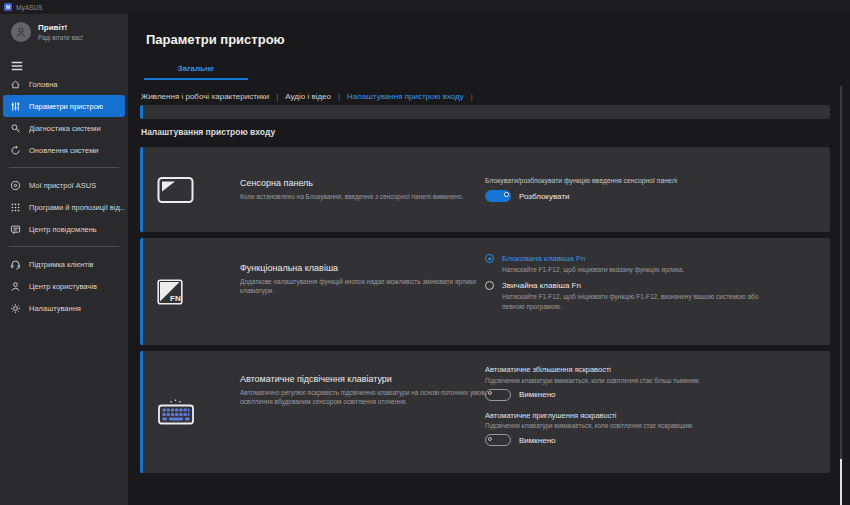 The height and width of the screenshot is (505, 850). What do you see at coordinates (64, 168) in the screenshot?
I see `sidebar-divider` at bounding box center [64, 168].